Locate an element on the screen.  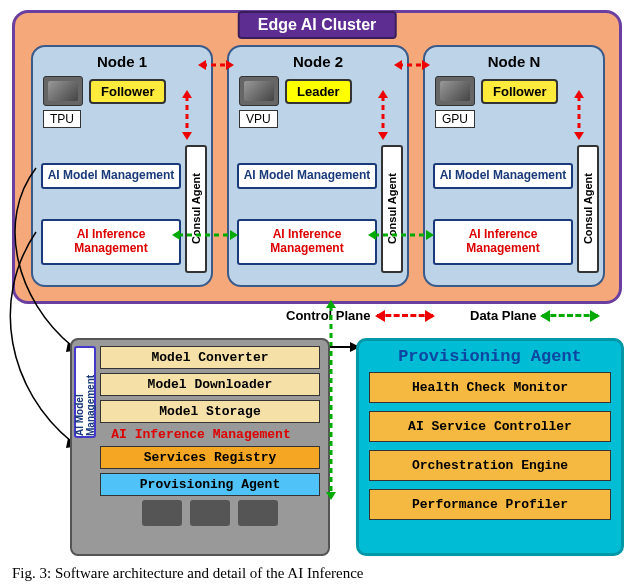
node-title: Node N is located at coordinates (514, 58).